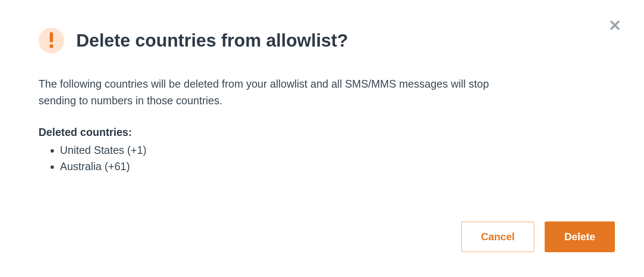 The image size is (644, 277). What do you see at coordinates (51, 41) in the screenshot?
I see `warning-icon-wrapper` at bounding box center [51, 41].